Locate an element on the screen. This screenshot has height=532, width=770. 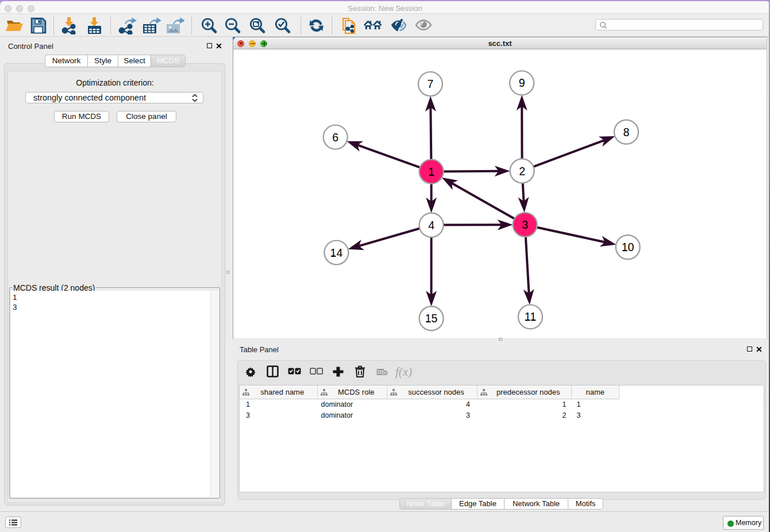
svg-text: 1 is located at coordinates (431, 172).